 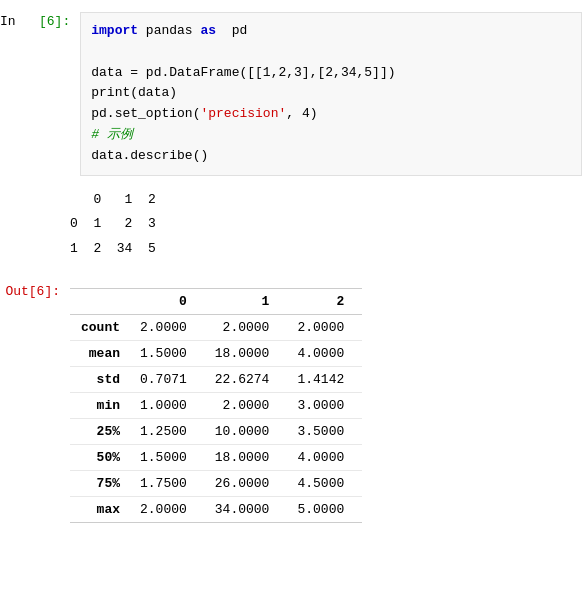 I want to click on row-label: min, so click(x=100, y=405).